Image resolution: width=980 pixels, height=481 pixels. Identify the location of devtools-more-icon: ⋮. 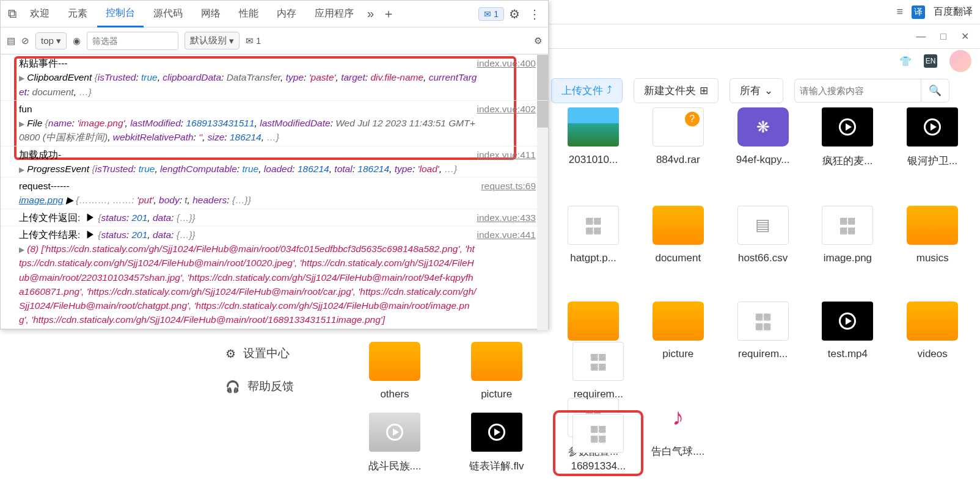
(535, 14).